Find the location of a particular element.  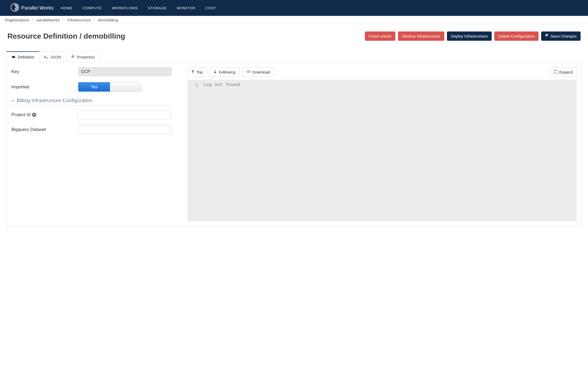

definition-form: Key Imported Yes Billing Infrastructure … is located at coordinates (92, 144).